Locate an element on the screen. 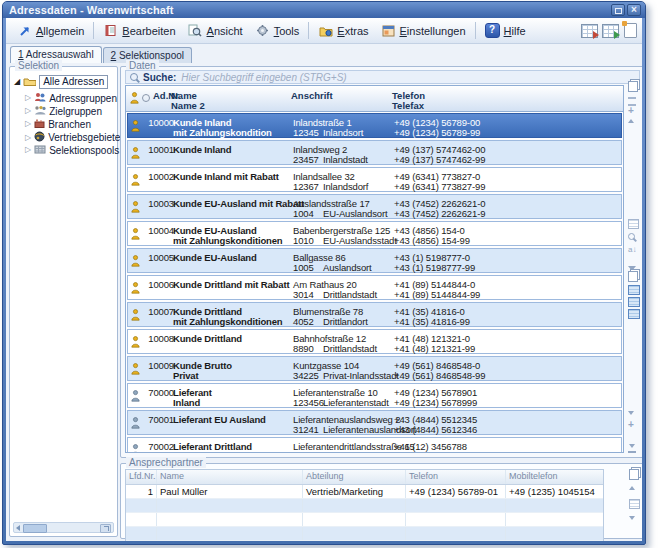 This screenshot has height=548, width=658. address-table-row: 70002 Lieferant Drittland Lieferantendri… is located at coordinates (374, 444).